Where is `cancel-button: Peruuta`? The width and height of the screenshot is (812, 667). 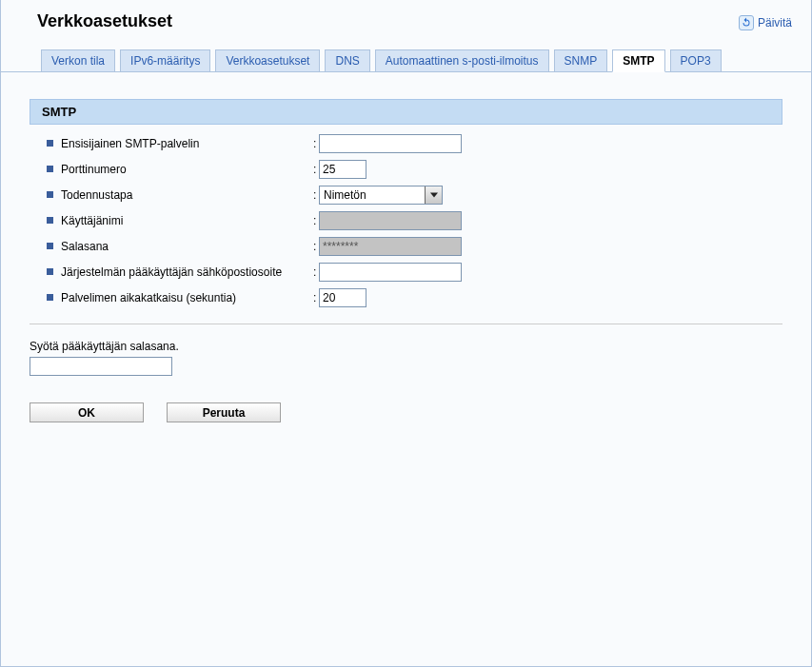
cancel-button: Peruuta is located at coordinates (224, 413).